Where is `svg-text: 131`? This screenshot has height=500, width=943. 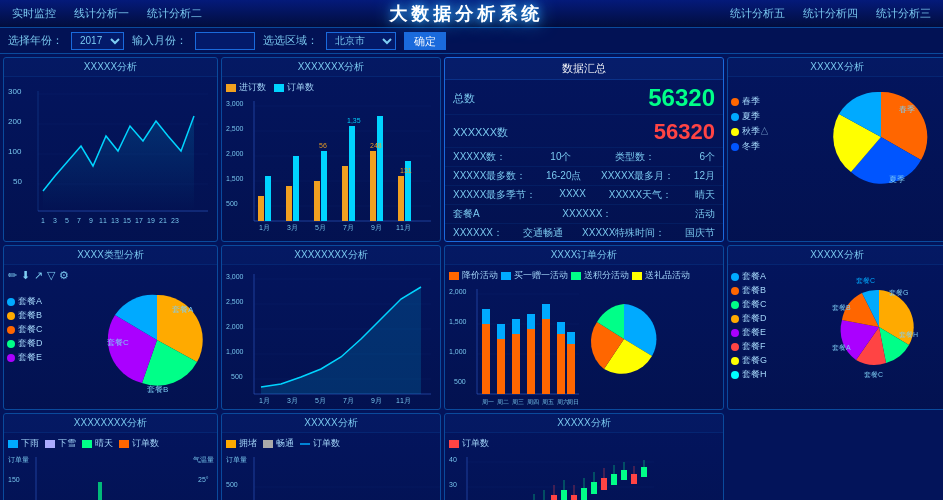 svg-text: 131 is located at coordinates (406, 170).